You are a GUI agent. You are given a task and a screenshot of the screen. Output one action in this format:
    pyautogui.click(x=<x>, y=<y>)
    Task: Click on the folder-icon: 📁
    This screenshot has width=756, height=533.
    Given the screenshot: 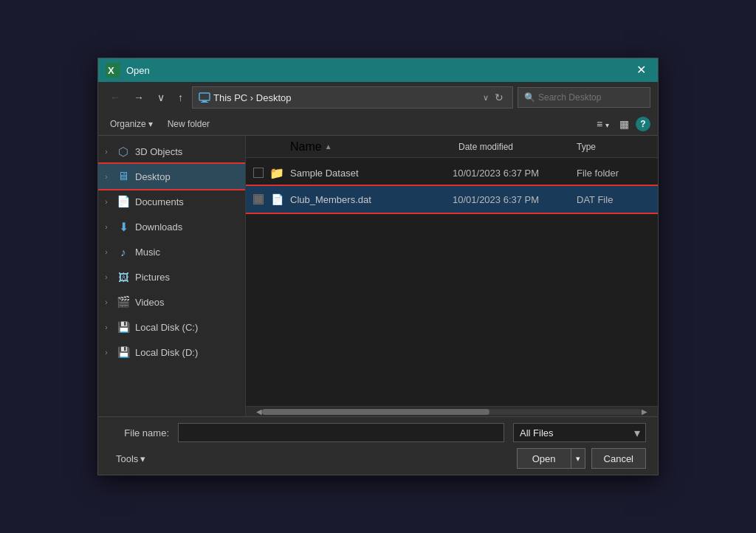 What is the action you would take?
    pyautogui.click(x=277, y=173)
    